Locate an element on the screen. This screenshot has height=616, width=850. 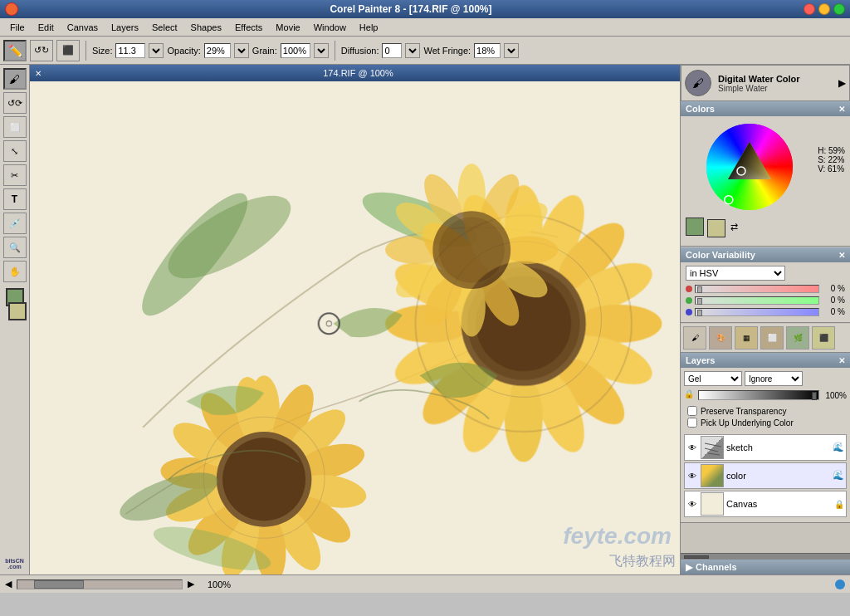
opacity-slider is located at coordinates (759, 395).